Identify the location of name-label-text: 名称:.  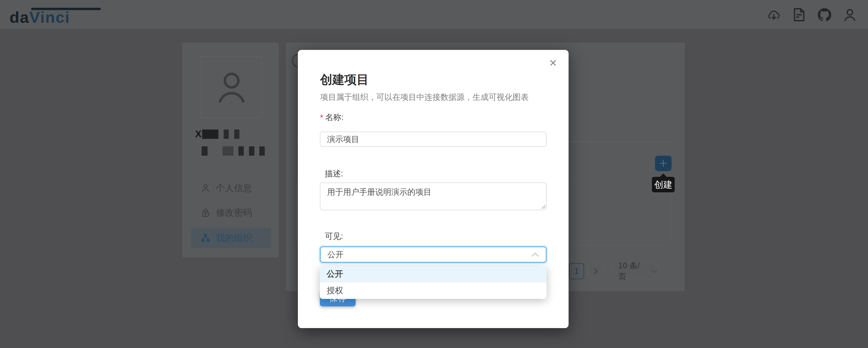
(334, 117).